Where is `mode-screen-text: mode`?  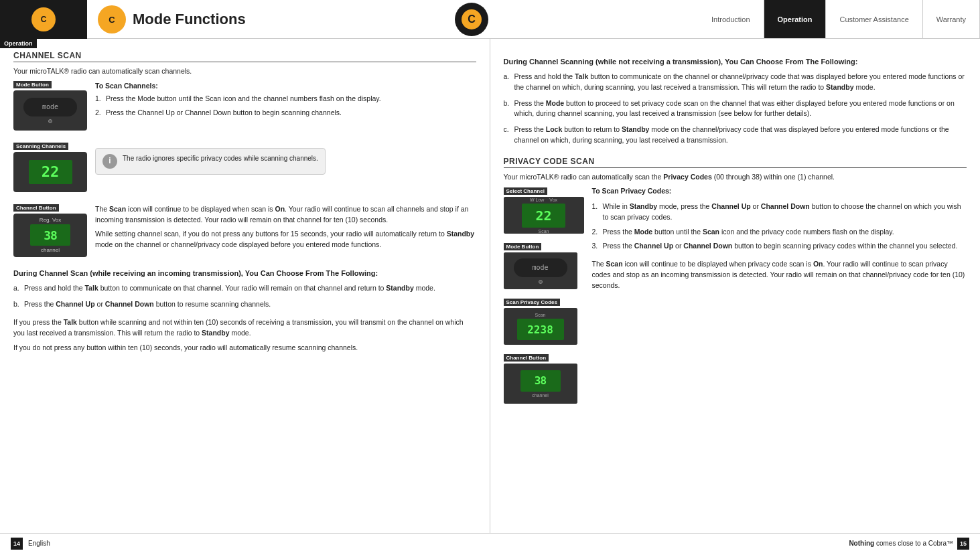 mode-screen-text: mode is located at coordinates (50, 107).